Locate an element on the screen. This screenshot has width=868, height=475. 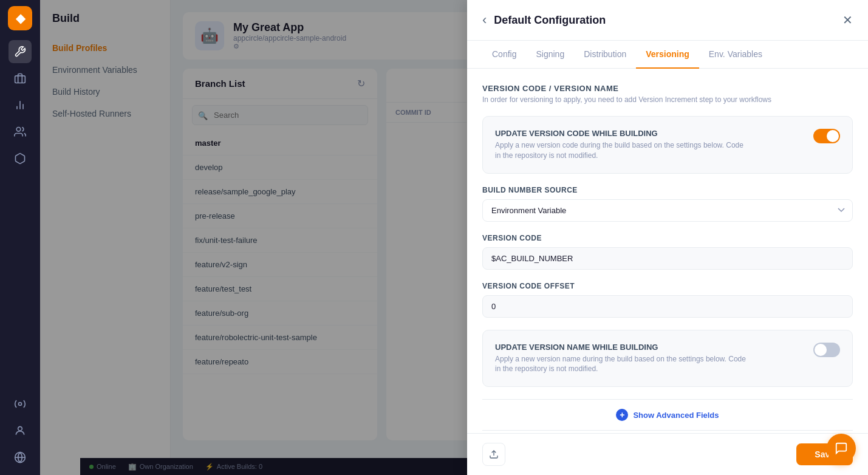
version-code-group: VERSION CODE is located at coordinates (668, 251).